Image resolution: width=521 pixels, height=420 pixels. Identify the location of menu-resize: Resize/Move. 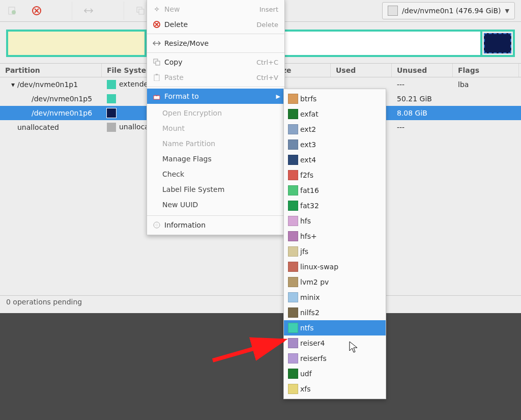
(216, 43).